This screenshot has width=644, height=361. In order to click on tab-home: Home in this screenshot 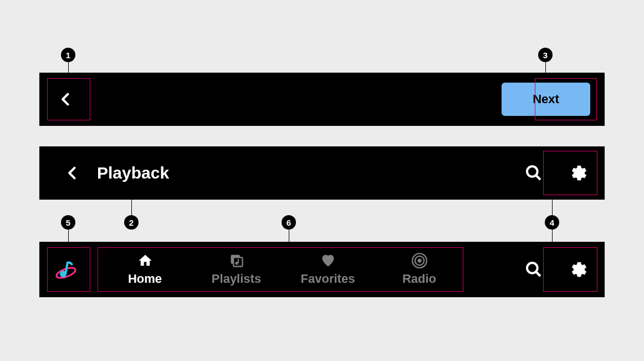, I will do `click(145, 270)`.